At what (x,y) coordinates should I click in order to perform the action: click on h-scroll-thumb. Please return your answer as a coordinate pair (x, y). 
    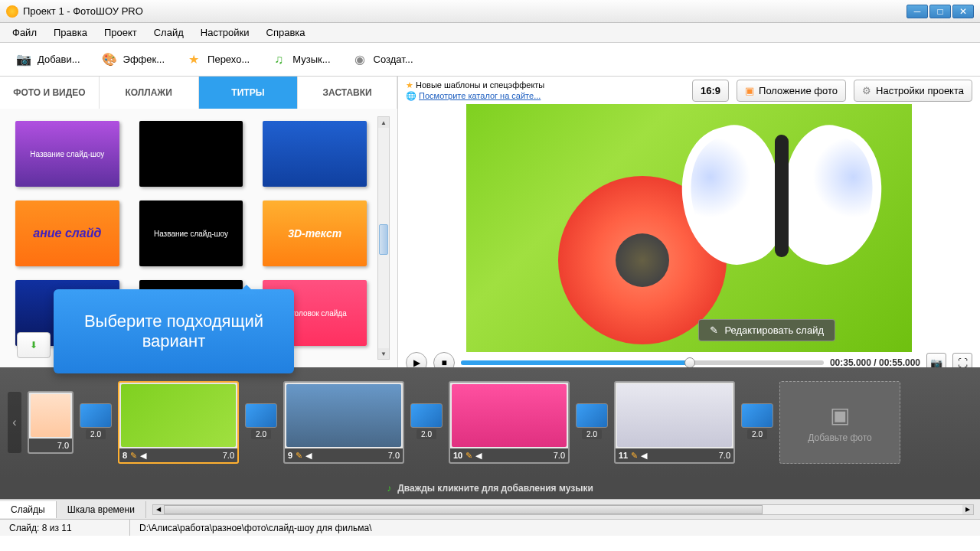
    Looking at the image, I should click on (463, 510).